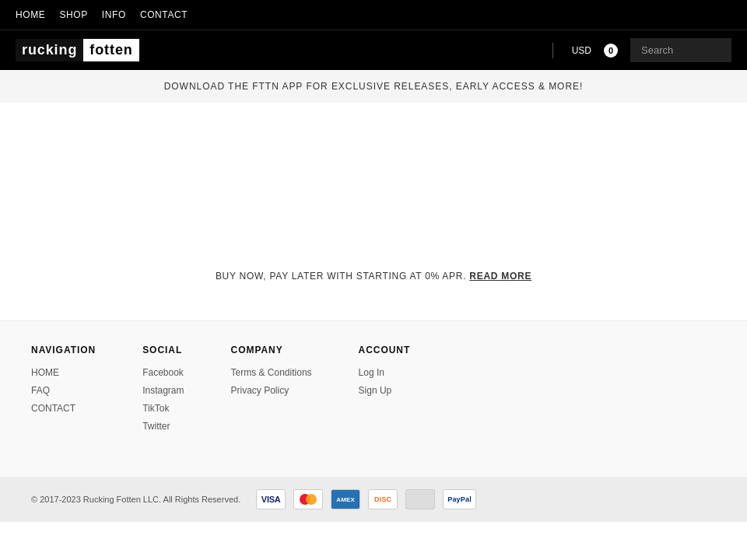  Describe the element at coordinates (372, 373) in the screenshot. I see `footer-login-link: Log In` at that location.